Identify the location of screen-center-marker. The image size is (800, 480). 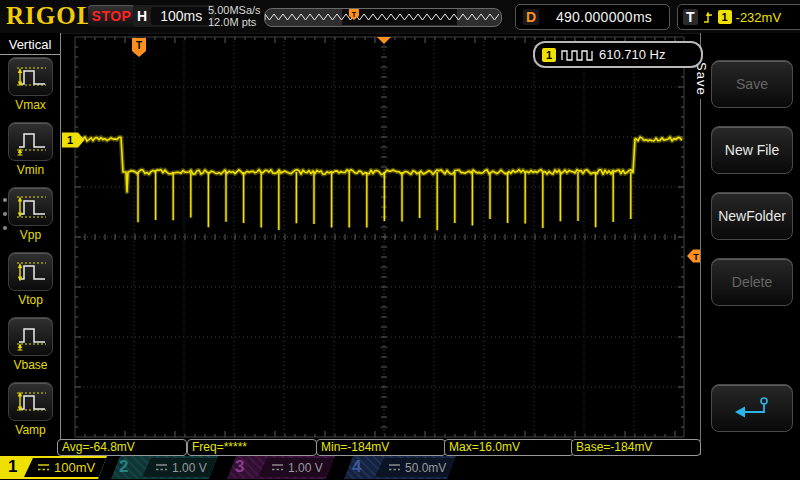
(384, 40).